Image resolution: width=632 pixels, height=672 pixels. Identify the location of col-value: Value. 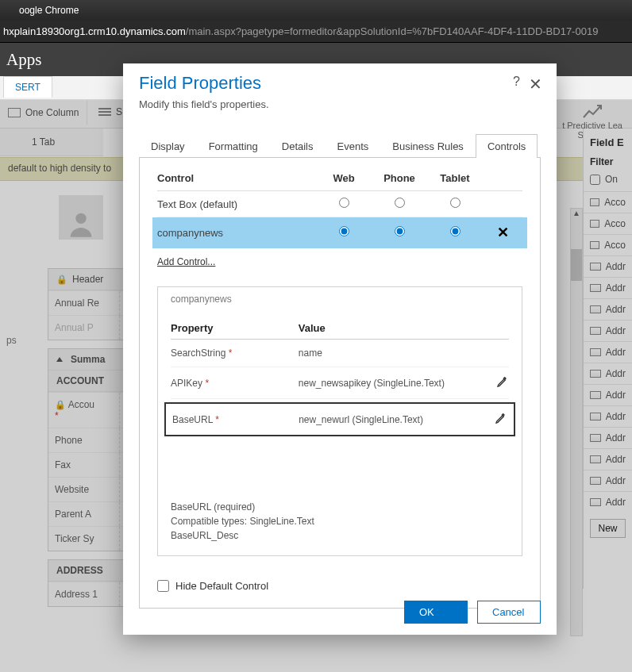
(387, 328).